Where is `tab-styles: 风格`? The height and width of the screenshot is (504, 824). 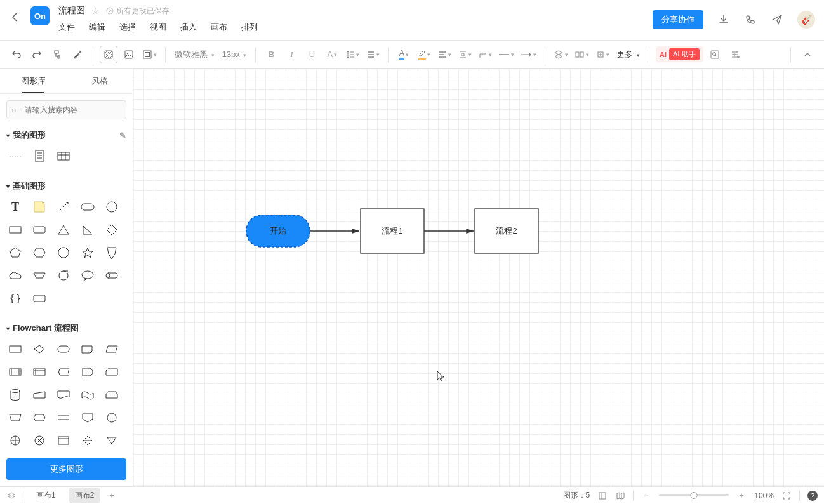 tab-styles: 风格 is located at coordinates (100, 81).